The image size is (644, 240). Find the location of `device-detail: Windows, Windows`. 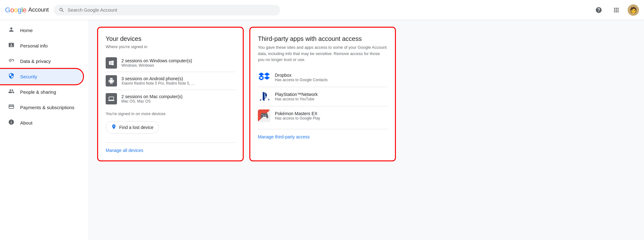

device-detail: Windows, Windows is located at coordinates (178, 65).